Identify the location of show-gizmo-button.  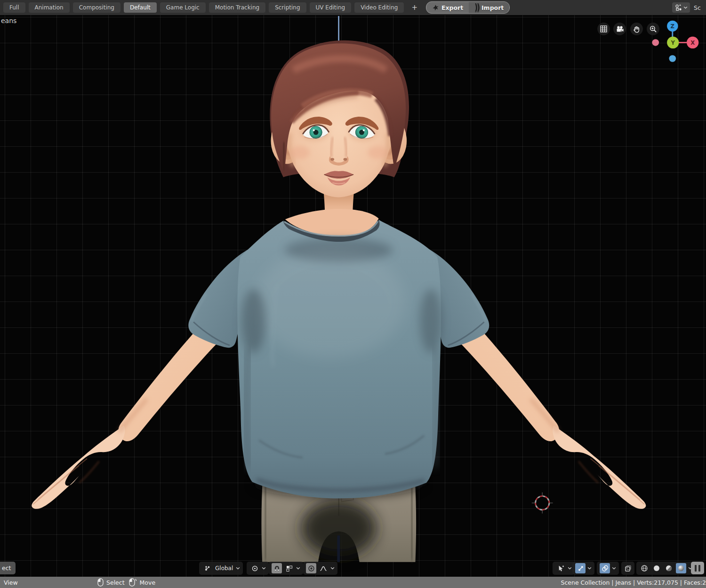
(584, 568).